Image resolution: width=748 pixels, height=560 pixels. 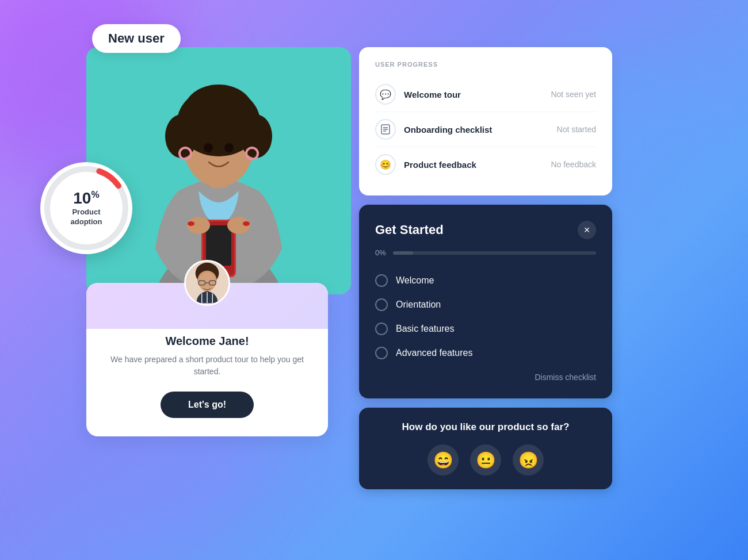 I want to click on welcome-tour-name: Welcome tour, so click(x=433, y=94).